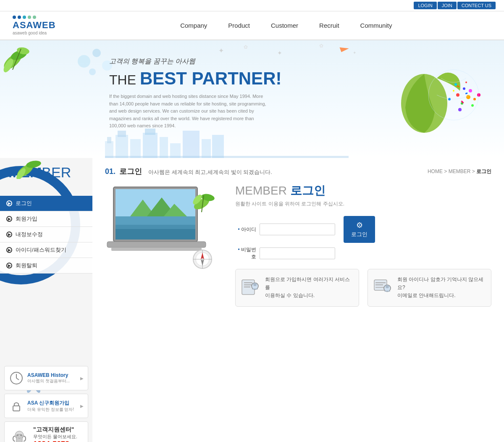 The width and height of the screenshot is (504, 442). Describe the element at coordinates (308, 191) in the screenshot. I see `member-title-korean: 로그인` at that location.